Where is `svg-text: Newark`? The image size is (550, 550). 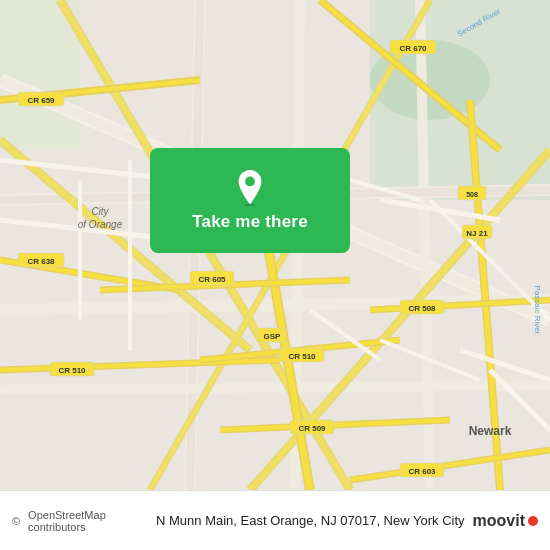 svg-text: Newark is located at coordinates (490, 431).